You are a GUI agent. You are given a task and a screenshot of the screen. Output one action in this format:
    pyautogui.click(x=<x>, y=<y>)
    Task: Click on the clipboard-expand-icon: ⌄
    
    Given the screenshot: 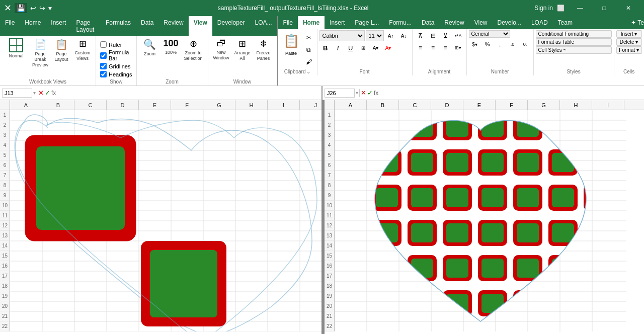 What is the action you would take?
    pyautogui.click(x=308, y=71)
    